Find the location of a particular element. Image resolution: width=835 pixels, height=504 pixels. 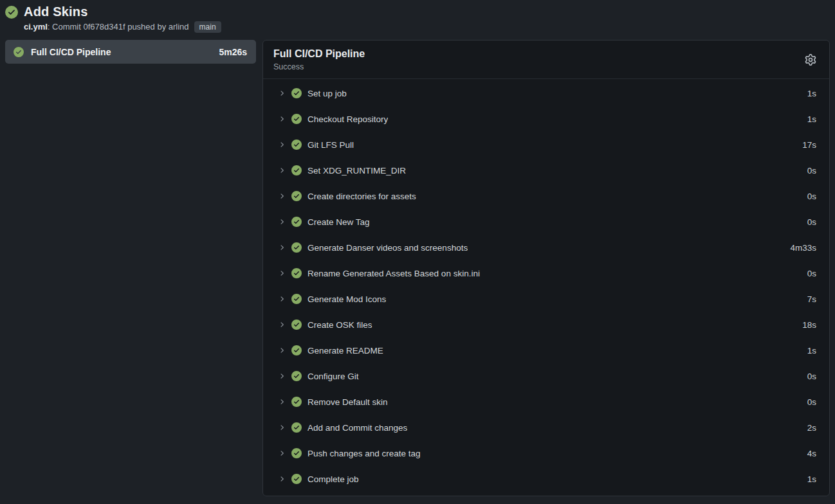

step-row: Set XDG_RUNTIME_DIR 0s is located at coordinates (546, 170).